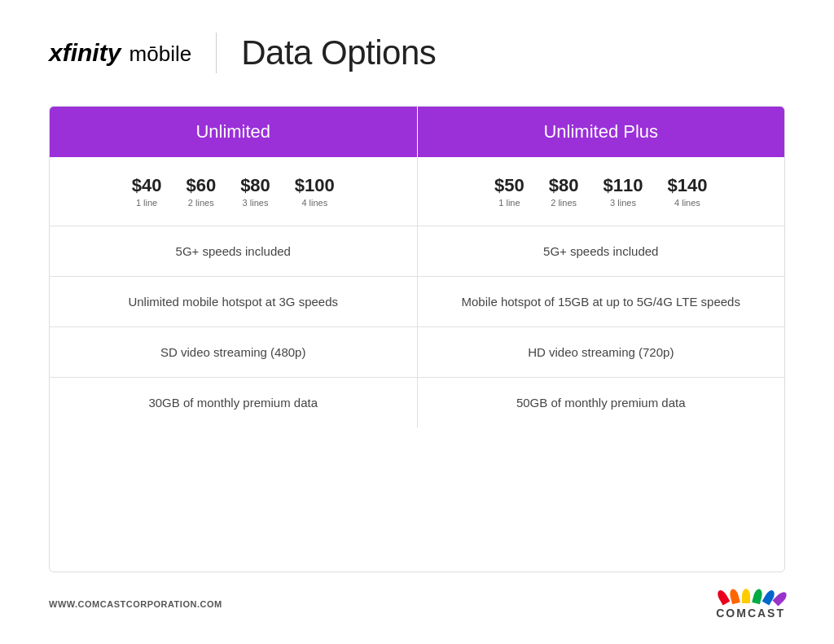  Describe the element at coordinates (234, 301) in the screenshot. I see `feature-cell-2-1: Unlimited mobile hotspot at 3G speeds` at that location.